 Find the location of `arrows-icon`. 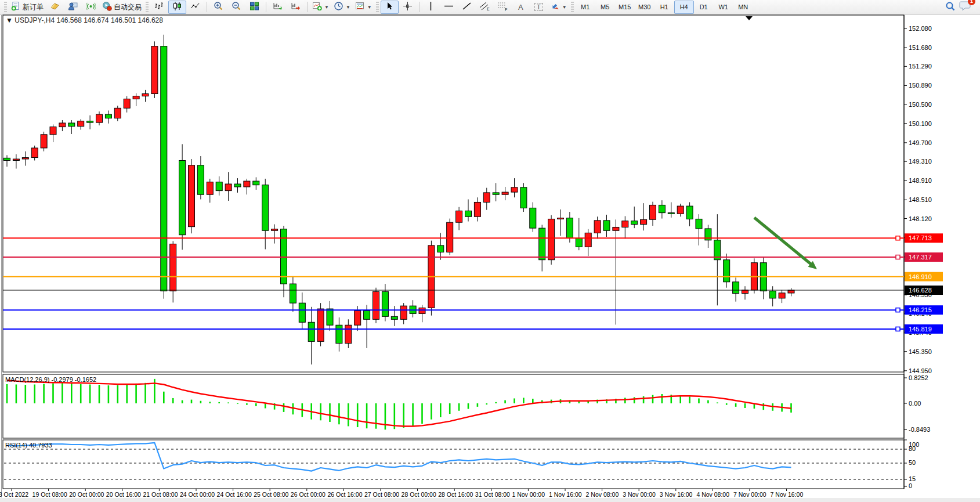

arrows-icon is located at coordinates (555, 7).